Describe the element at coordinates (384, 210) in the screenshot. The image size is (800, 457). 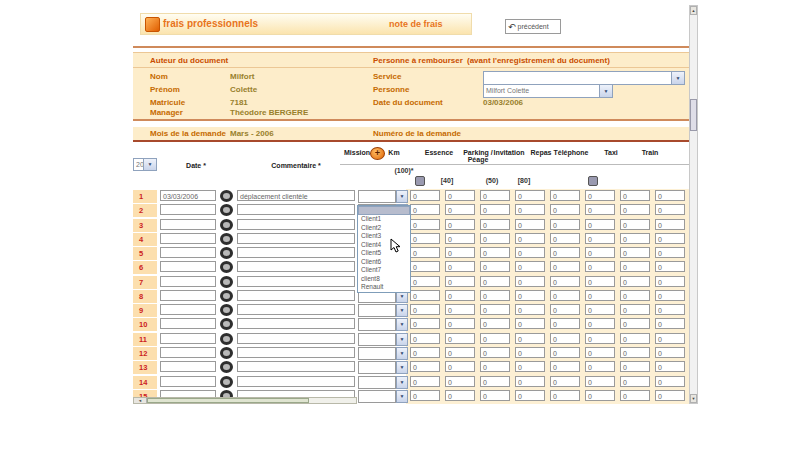
I see `mission-option` at that location.